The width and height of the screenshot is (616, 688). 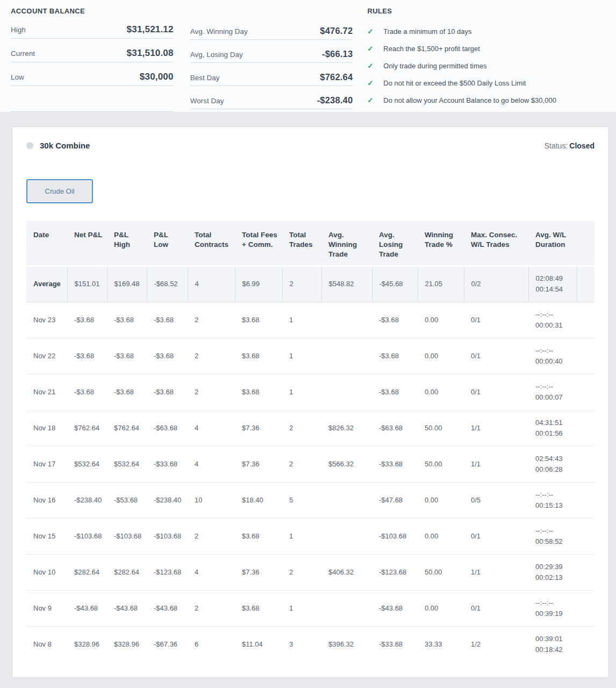 What do you see at coordinates (167, 644) in the screenshot?
I see `value-cell: -$67.36` at bounding box center [167, 644].